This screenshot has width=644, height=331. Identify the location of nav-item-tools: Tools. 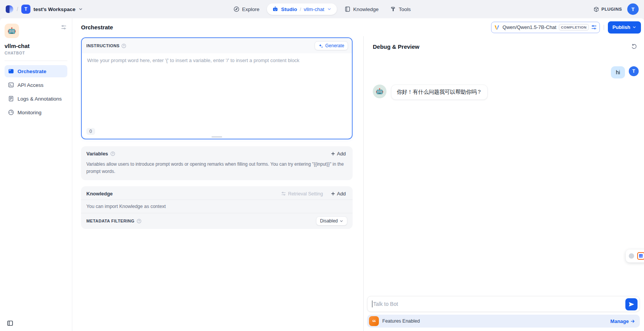
(400, 9).